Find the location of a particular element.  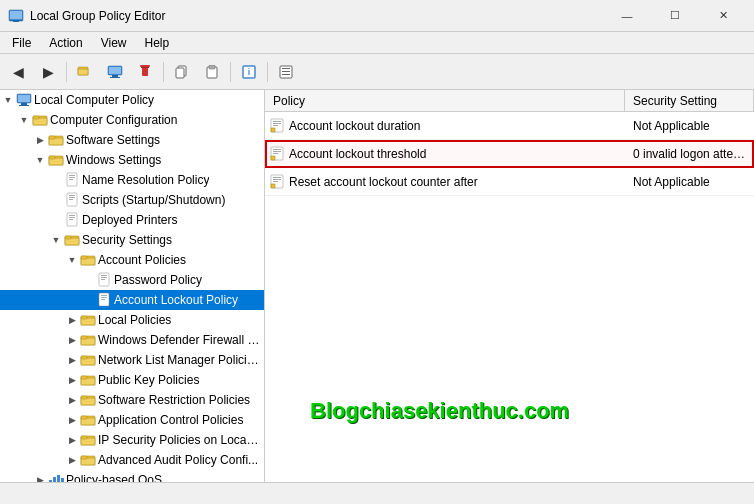

expander-password-policy is located at coordinates (88, 280).